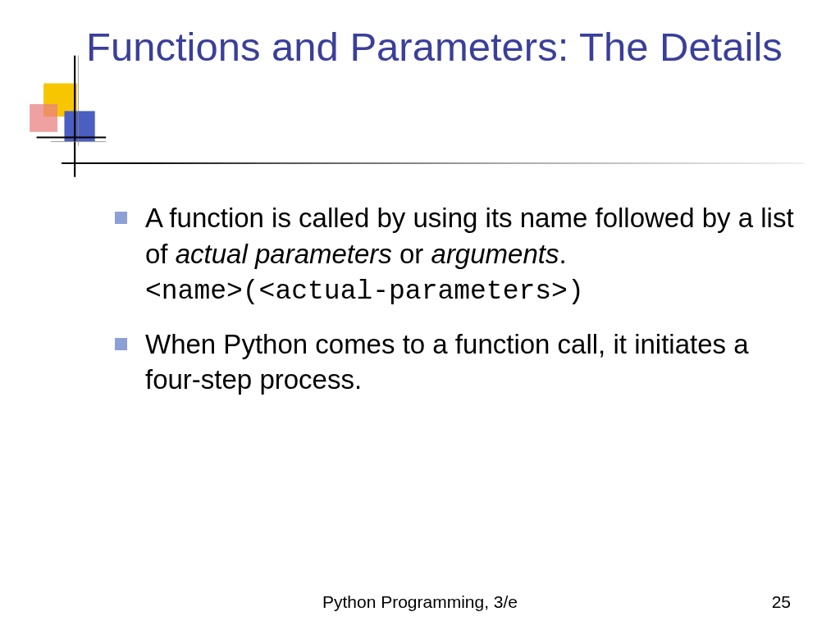 The height and width of the screenshot is (630, 840). Describe the element at coordinates (459, 255) in the screenshot. I see `bullet-item: A function is called by using its name f…` at that location.